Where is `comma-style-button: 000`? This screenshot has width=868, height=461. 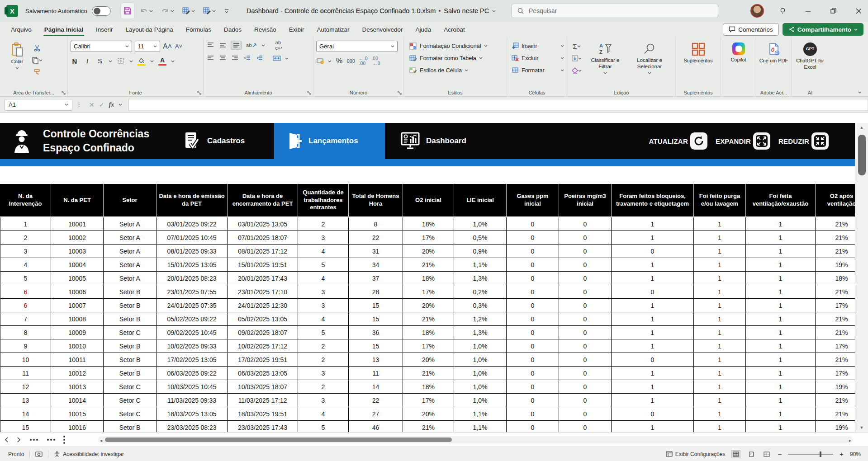
comma-style-button: 000 is located at coordinates (351, 61).